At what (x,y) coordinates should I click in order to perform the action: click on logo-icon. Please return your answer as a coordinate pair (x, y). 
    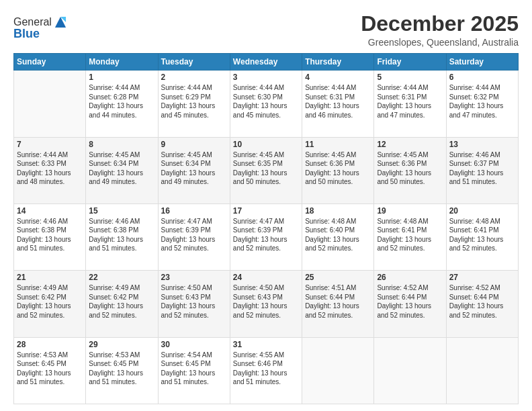
    Looking at the image, I should click on (60, 22).